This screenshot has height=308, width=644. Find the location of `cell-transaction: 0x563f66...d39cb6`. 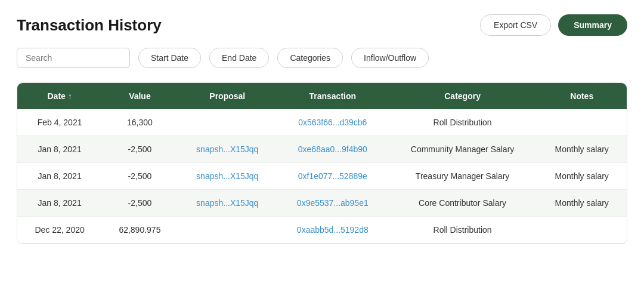

cell-transaction: 0x563f66...d39cb6 is located at coordinates (333, 123).